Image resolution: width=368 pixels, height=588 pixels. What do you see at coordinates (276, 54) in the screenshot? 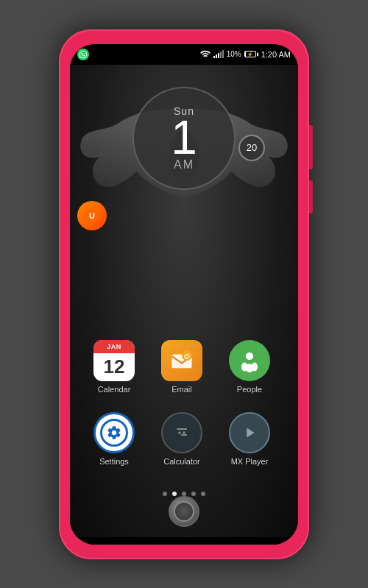
I see `time-display: 1:20 AM` at bounding box center [276, 54].